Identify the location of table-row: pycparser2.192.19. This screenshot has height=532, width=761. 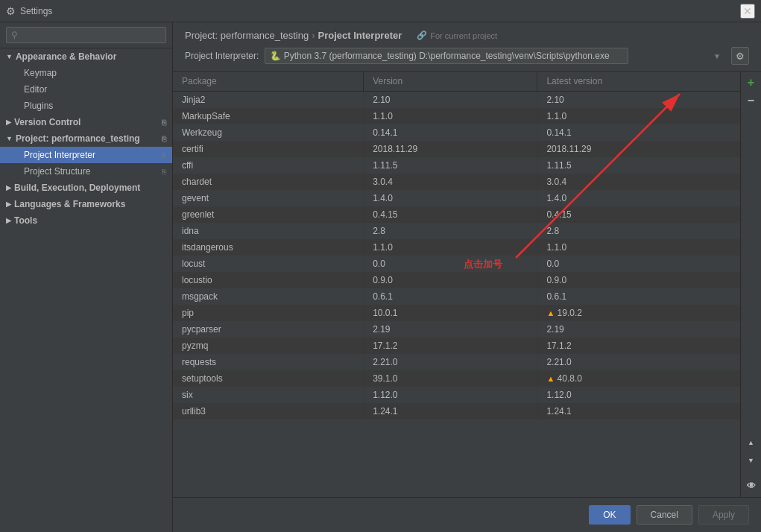
(456, 329).